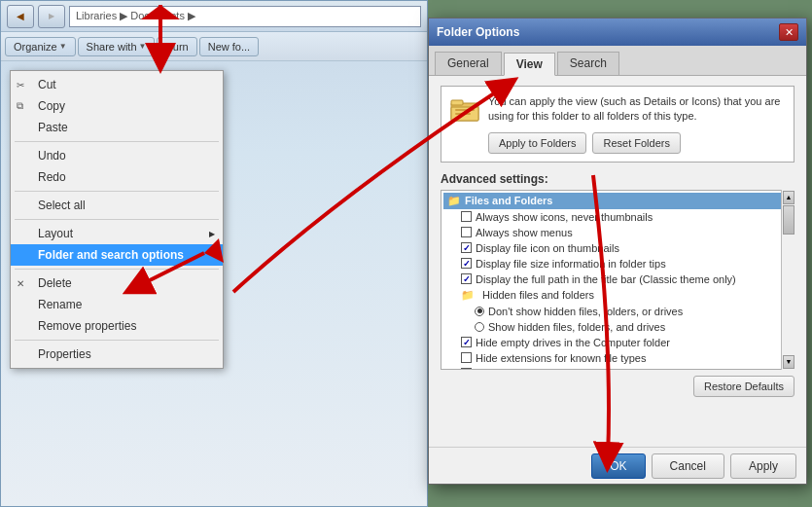 Image resolution: width=812 pixels, height=507 pixels. Describe the element at coordinates (467, 247) in the screenshot. I see `checkbox-display-file-icon: ✓` at that location.